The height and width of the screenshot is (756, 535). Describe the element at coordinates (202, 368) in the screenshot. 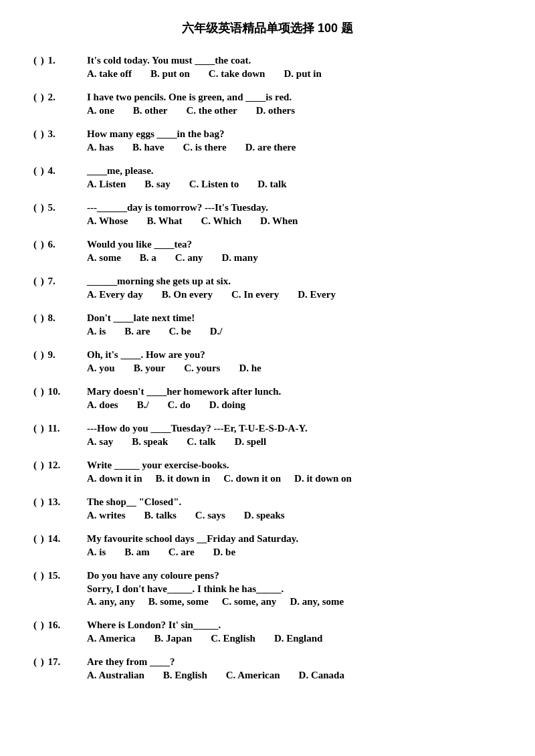

I see `option-item: C. yours` at that location.